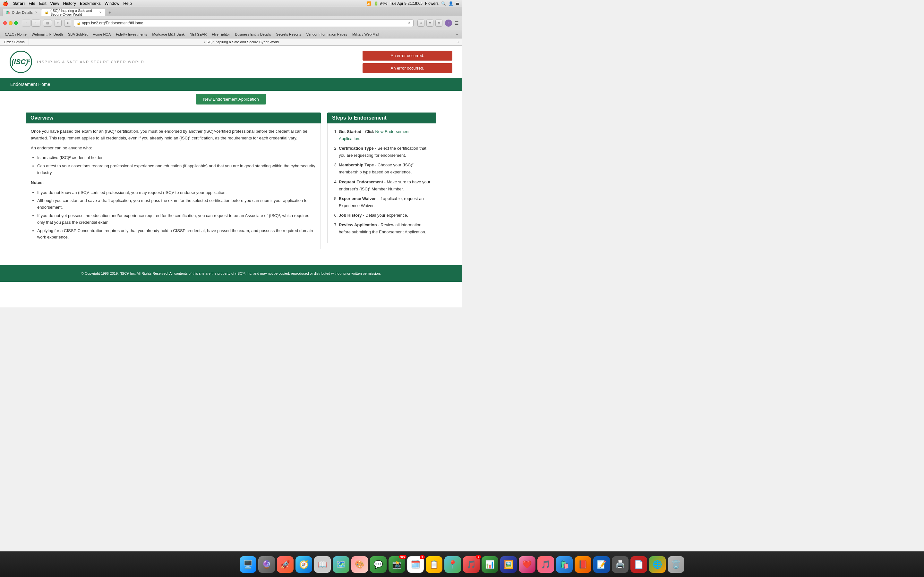  Describe the element at coordinates (173, 148) in the screenshot. I see `overview-para-2: An endorser can be anyone who:` at that location.